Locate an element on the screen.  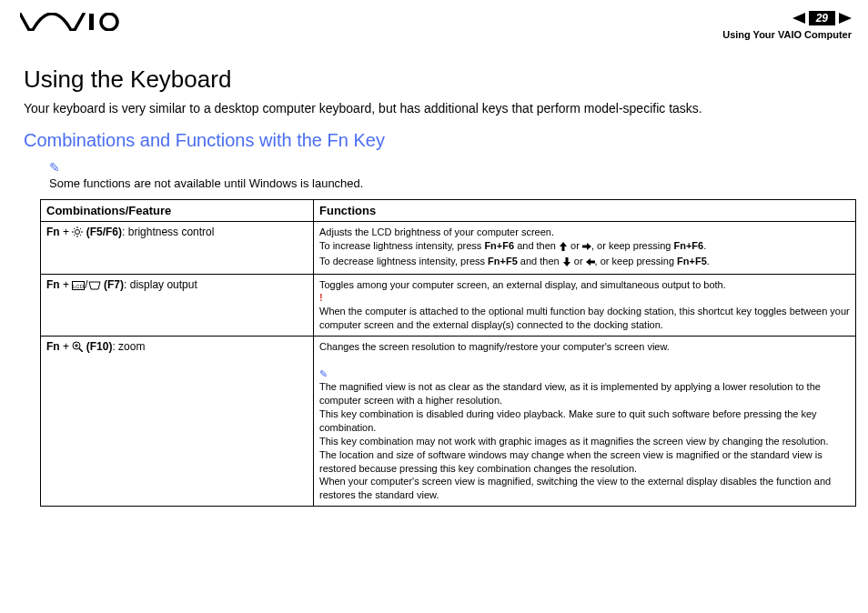
table-row: Fn + (F5/F6): brightness control Adjusts… is located at coordinates (449, 248).